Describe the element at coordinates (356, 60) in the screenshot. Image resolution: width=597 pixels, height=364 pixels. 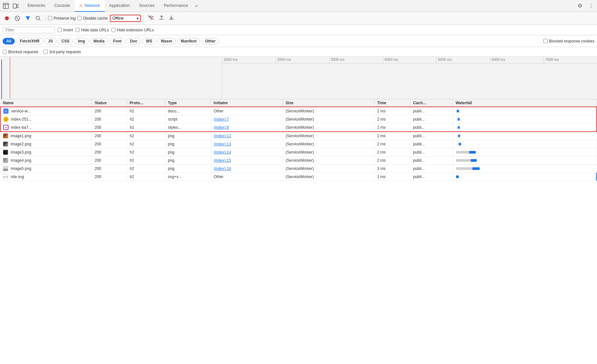
I see `tick-3000: 3000 ms` at that location.